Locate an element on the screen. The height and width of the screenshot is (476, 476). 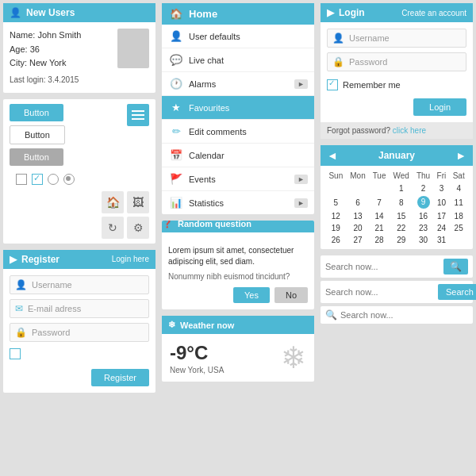
calendar-icon: 📅 is located at coordinates (176, 155).